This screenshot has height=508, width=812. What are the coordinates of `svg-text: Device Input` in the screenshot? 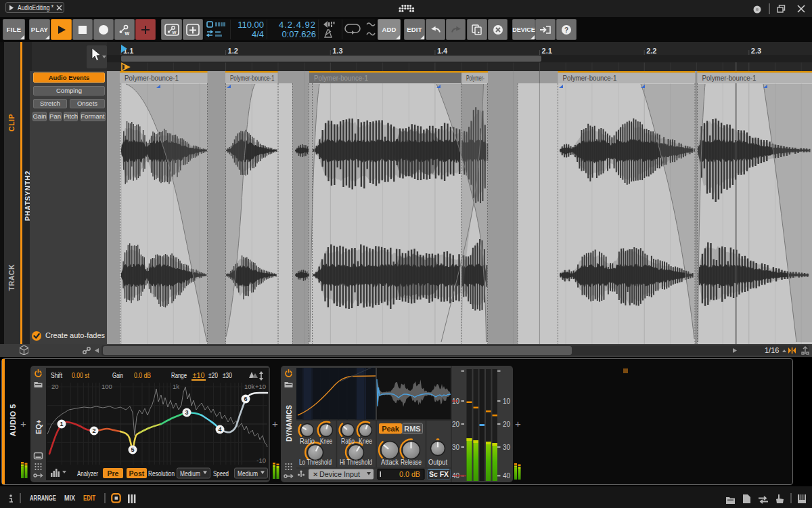 It's located at (340, 474).